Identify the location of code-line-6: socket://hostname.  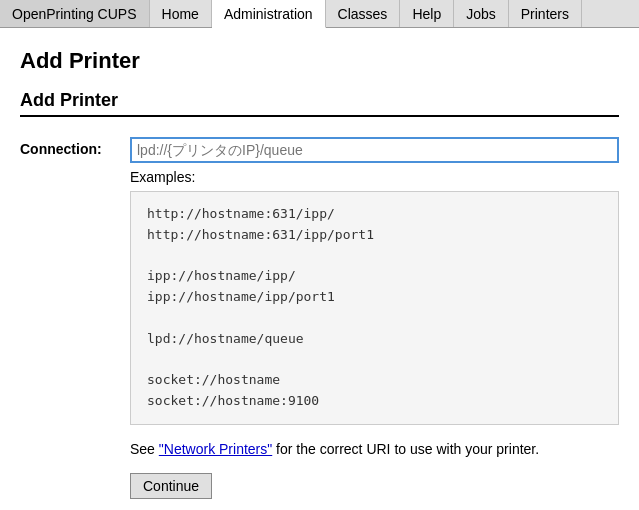
(214, 380).